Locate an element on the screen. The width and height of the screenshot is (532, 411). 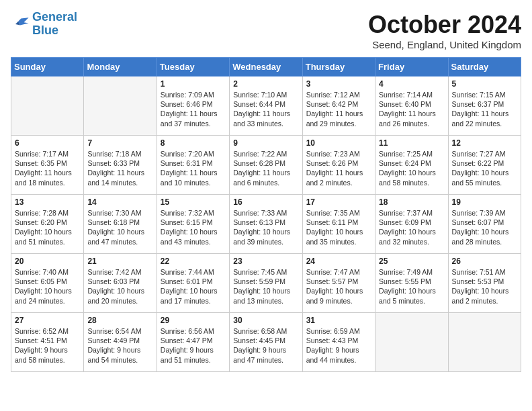
table-row: 1Sunrise: 7:09 AM Sunset: 6:46 PM Daylig… is located at coordinates (193, 106).